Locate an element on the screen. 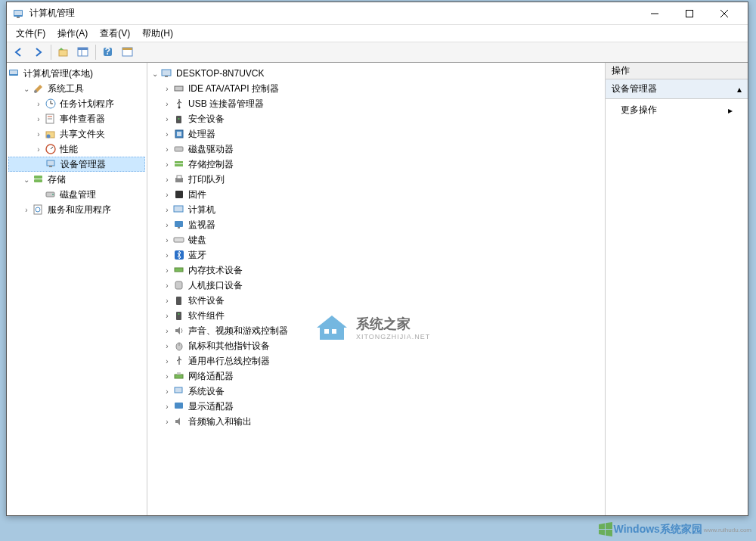  device-memory: ›内存技术设备 is located at coordinates (376, 270).